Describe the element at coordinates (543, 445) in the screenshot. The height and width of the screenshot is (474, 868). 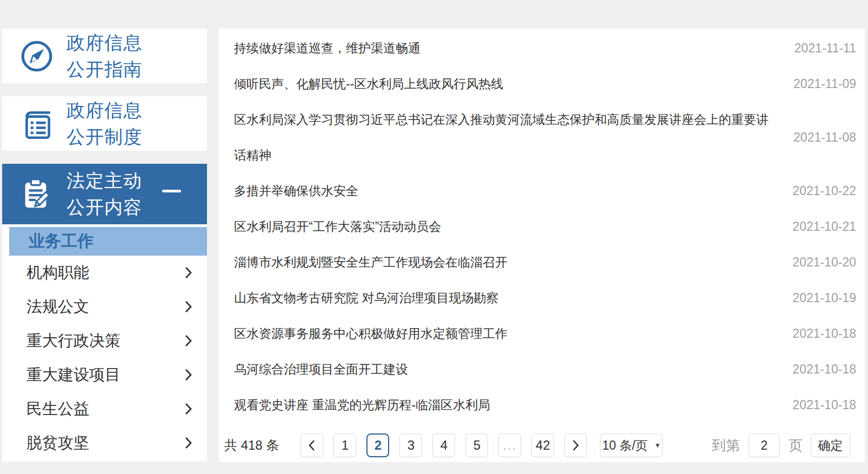
I see `page-number-button: 42` at that location.